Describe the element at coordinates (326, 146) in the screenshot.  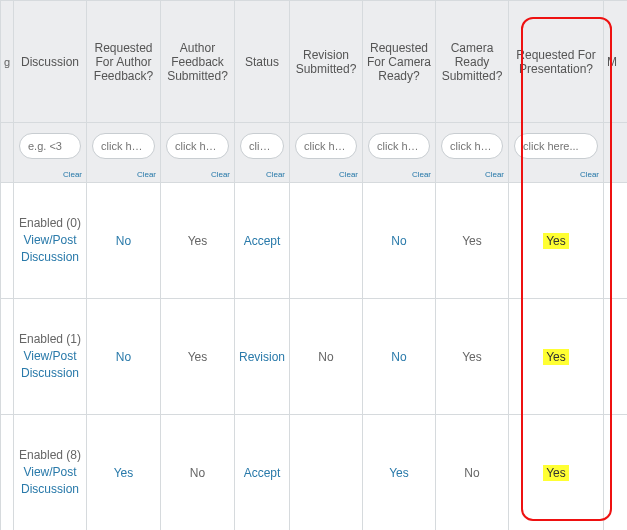
I see `filter-input-revision-submitted` at that location.